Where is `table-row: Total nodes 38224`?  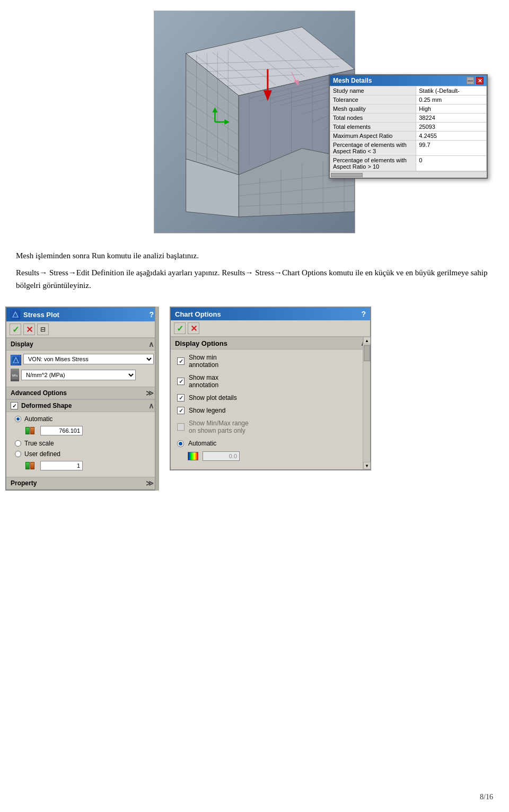
table-row: Total nodes 38224 is located at coordinates (408, 118).